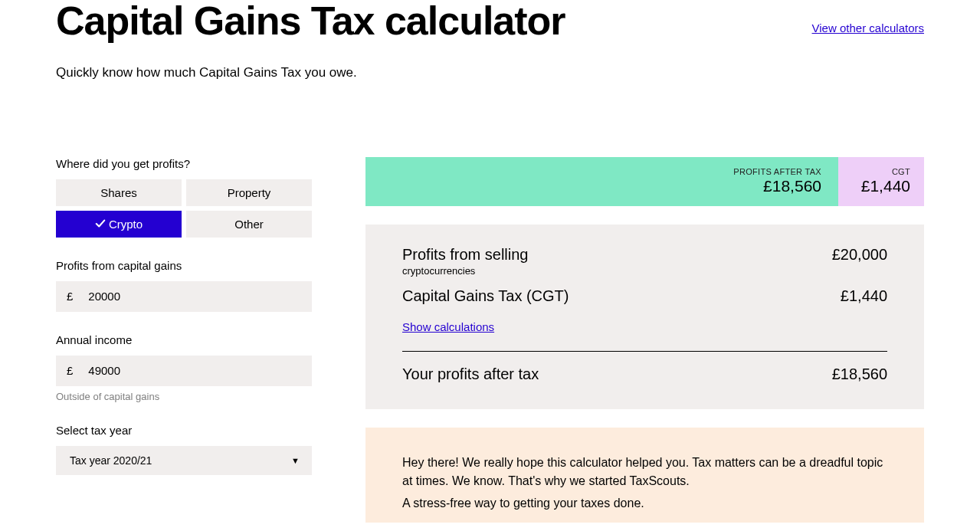 The height and width of the screenshot is (531, 980). Describe the element at coordinates (868, 28) in the screenshot. I see `view-other-calculators-link: View other calculators` at that location.